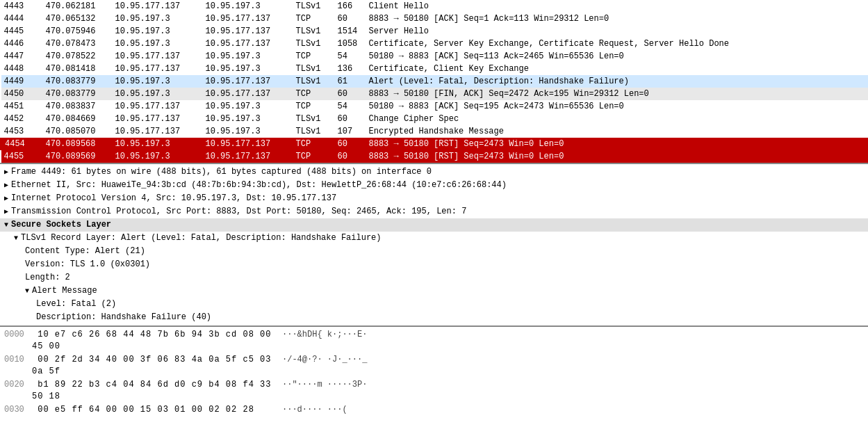  I want to click on hex-bytes: 00 2f 2d 34 40 00 3f 06 83 4a 0a 5f c5 0…, so click(157, 366).